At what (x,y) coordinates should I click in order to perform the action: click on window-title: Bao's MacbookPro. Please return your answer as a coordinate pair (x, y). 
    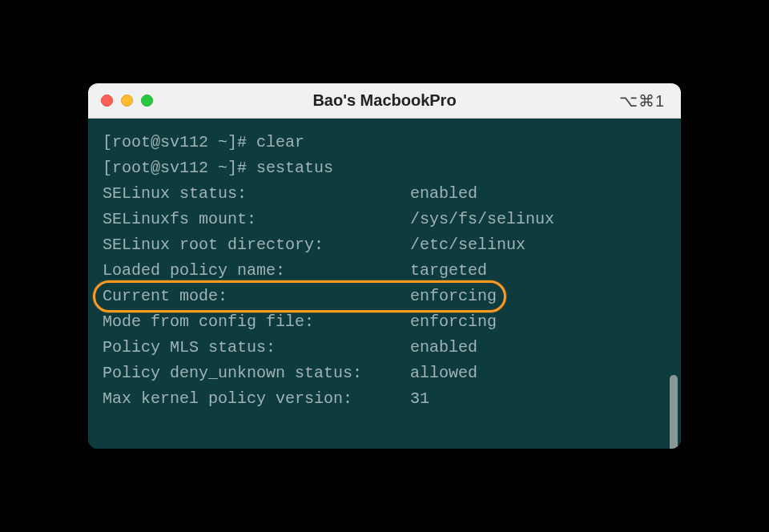
    Looking at the image, I should click on (384, 101).